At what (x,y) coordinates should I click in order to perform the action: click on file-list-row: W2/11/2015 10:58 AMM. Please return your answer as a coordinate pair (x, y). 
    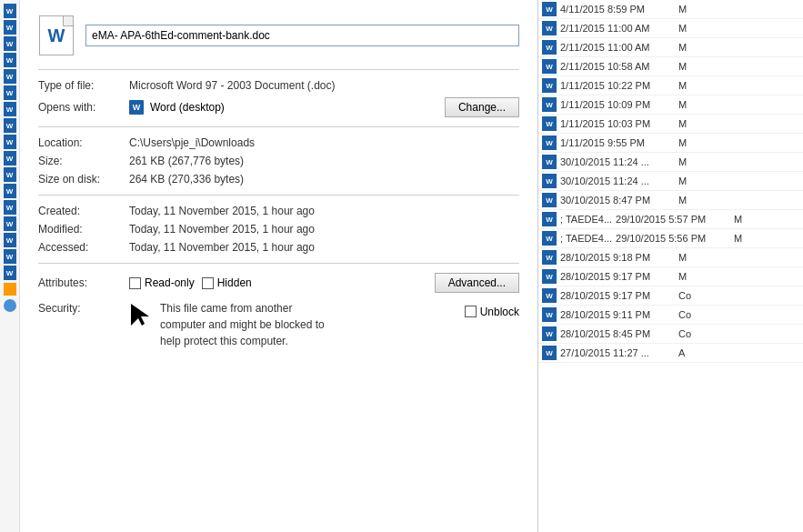
    Looking at the image, I should click on (671, 67).